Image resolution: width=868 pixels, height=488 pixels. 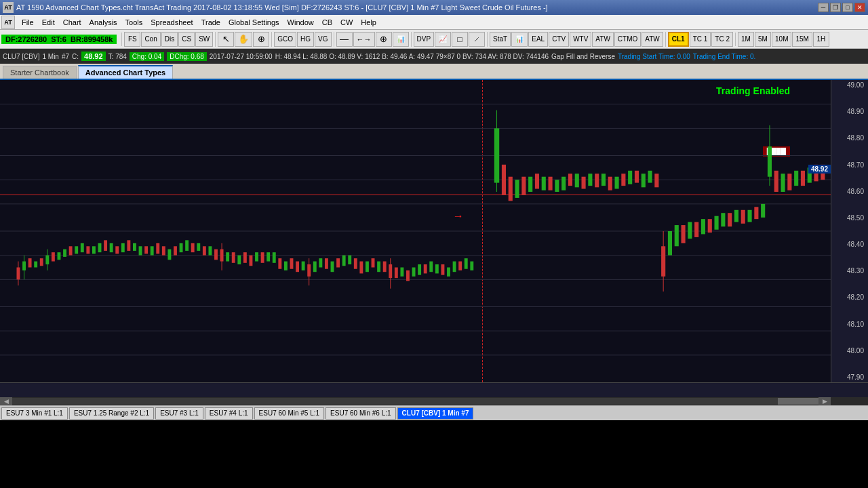 What do you see at coordinates (301, 22) in the screenshot?
I see `menu-window: Window` at bounding box center [301, 22].